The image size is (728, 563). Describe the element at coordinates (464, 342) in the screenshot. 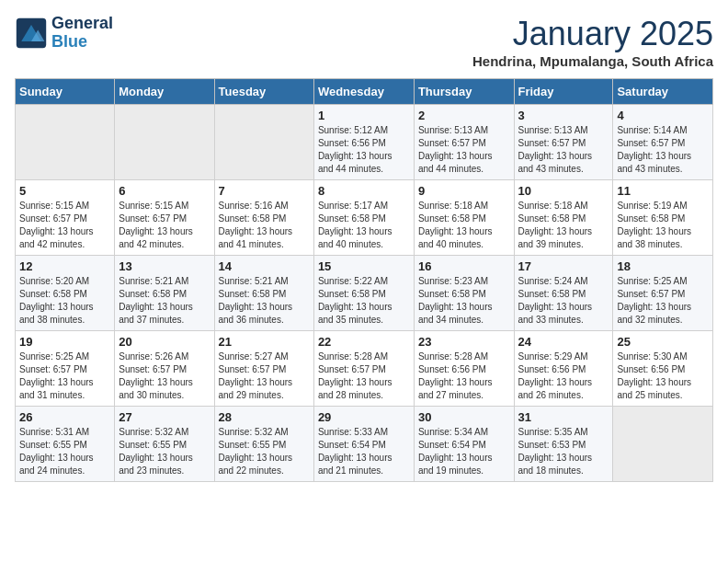

I see `day-number: 23` at that location.